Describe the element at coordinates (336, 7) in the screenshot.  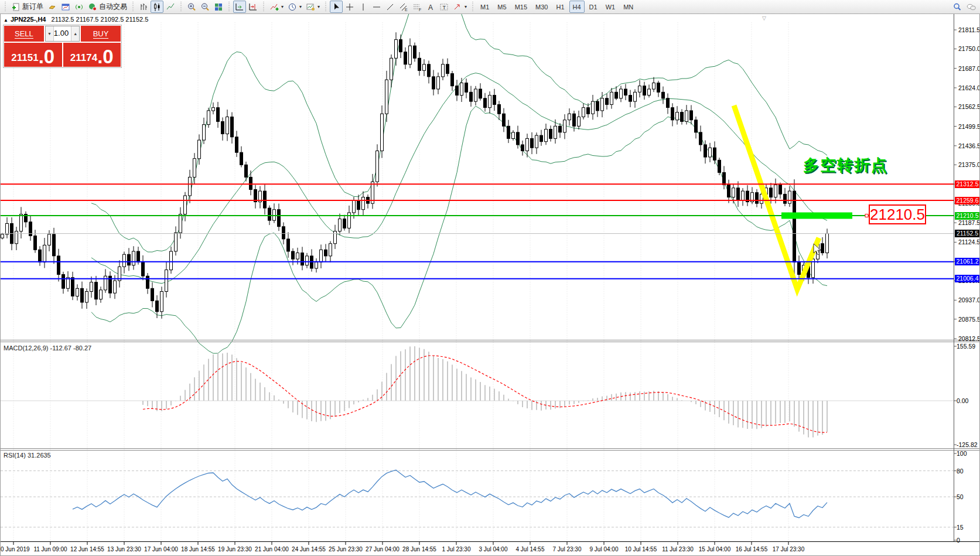
I see `cursor-tool-button` at that location.